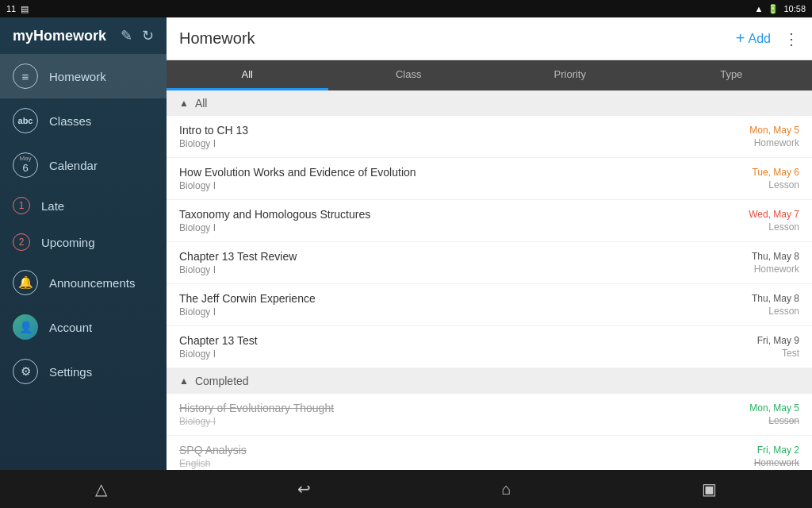  I want to click on settings-label: Settings, so click(71, 371).